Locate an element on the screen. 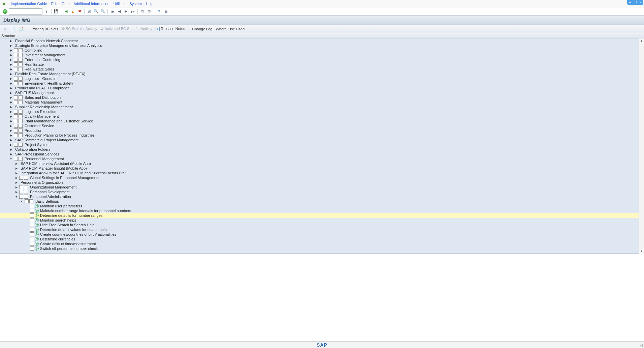 The width and height of the screenshot is (644, 348). menu-utilities: Utilities is located at coordinates (119, 4).